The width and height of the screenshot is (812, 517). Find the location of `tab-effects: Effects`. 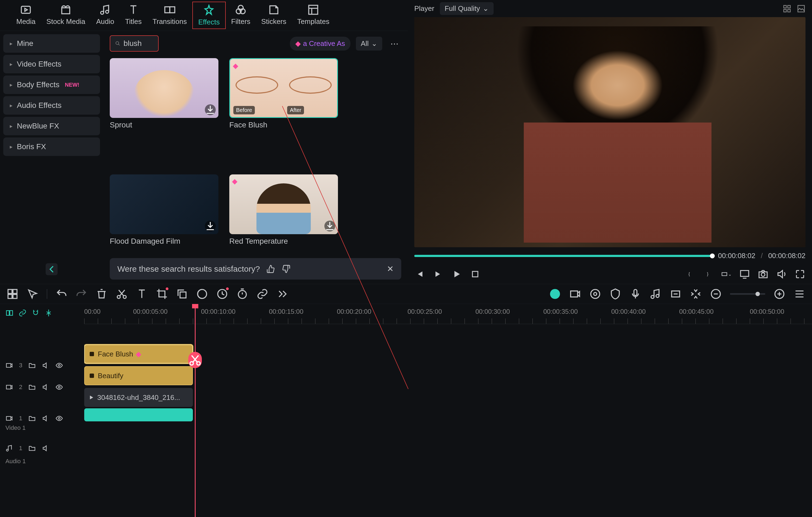

tab-effects: Effects is located at coordinates (209, 16).